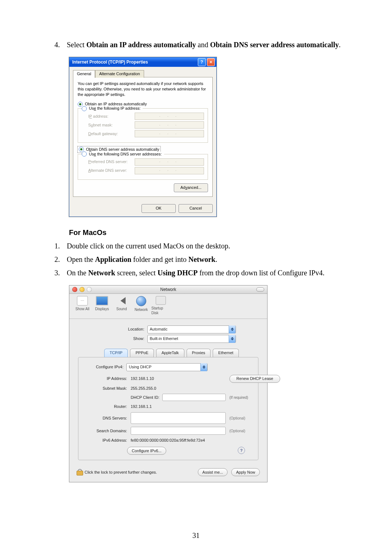 The image size is (392, 555). I want to click on mac-window-title: Network, so click(168, 289).